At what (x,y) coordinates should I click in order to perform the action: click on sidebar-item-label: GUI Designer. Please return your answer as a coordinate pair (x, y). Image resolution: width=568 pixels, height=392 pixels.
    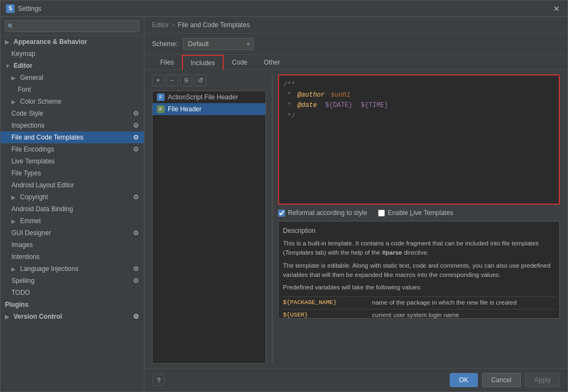
    Looking at the image, I should click on (31, 233).